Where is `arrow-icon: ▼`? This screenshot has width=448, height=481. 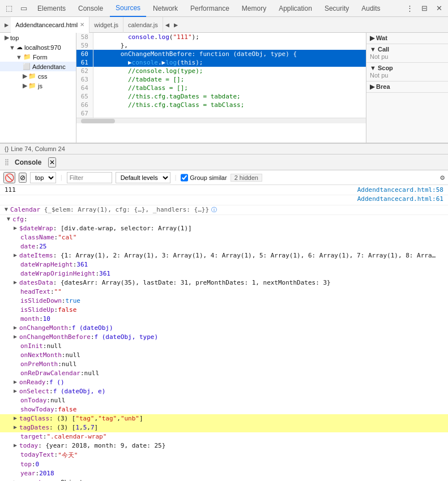 arrow-icon: ▼ is located at coordinates (19, 57).